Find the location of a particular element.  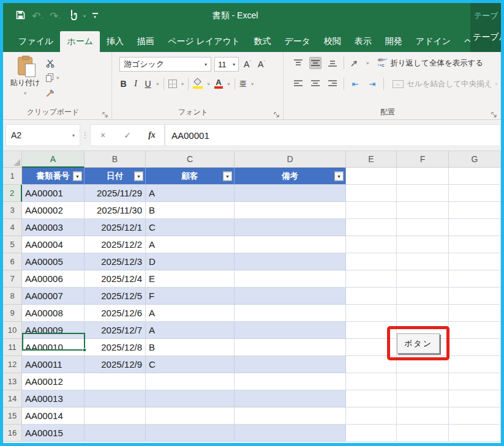

column-header-E: E is located at coordinates (371, 159).